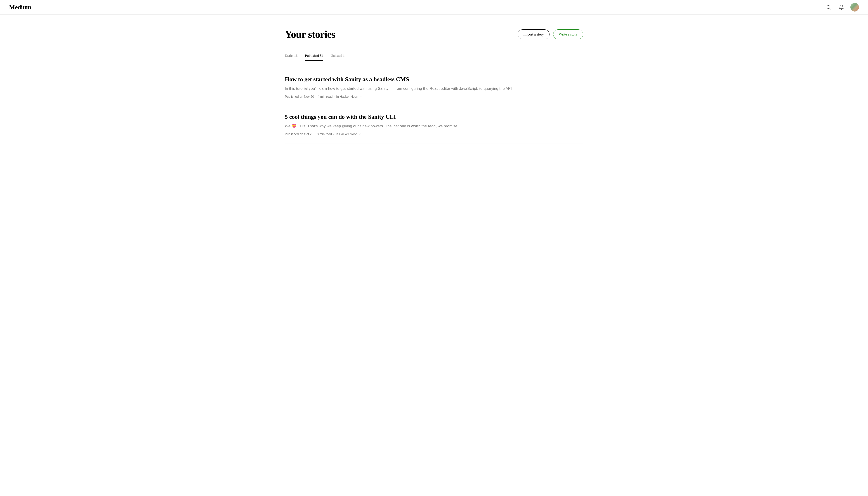  Describe the element at coordinates (434, 87) in the screenshot. I see `story-item: How to get started with Sanity as a head…` at that location.